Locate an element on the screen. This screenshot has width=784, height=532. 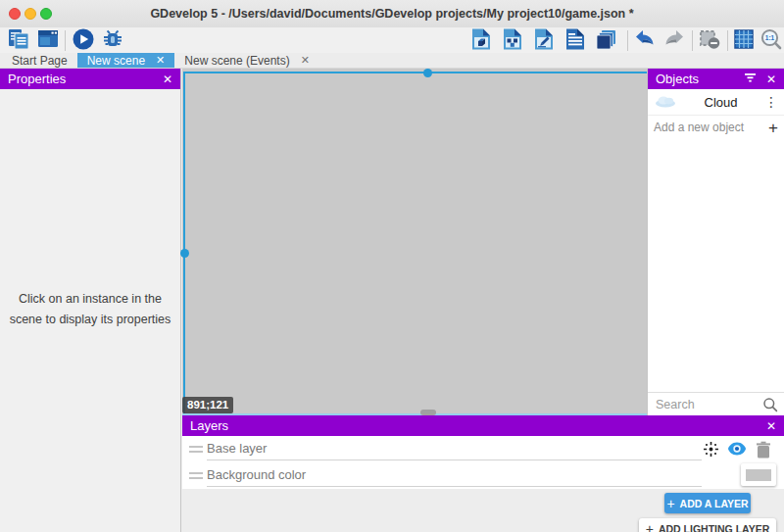
properties-panel-header: Properties ✕ is located at coordinates (90, 78).